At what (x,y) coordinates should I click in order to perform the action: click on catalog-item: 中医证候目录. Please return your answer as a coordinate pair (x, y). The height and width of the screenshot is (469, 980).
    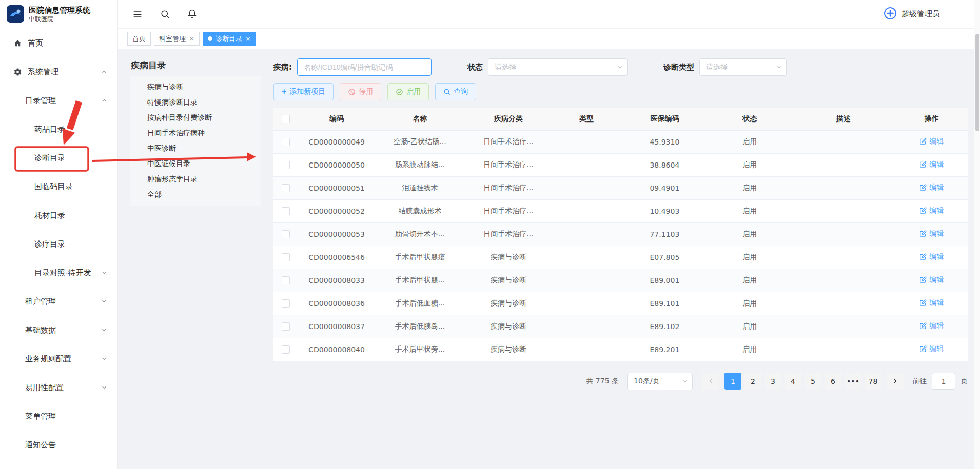
    Looking at the image, I should click on (196, 164).